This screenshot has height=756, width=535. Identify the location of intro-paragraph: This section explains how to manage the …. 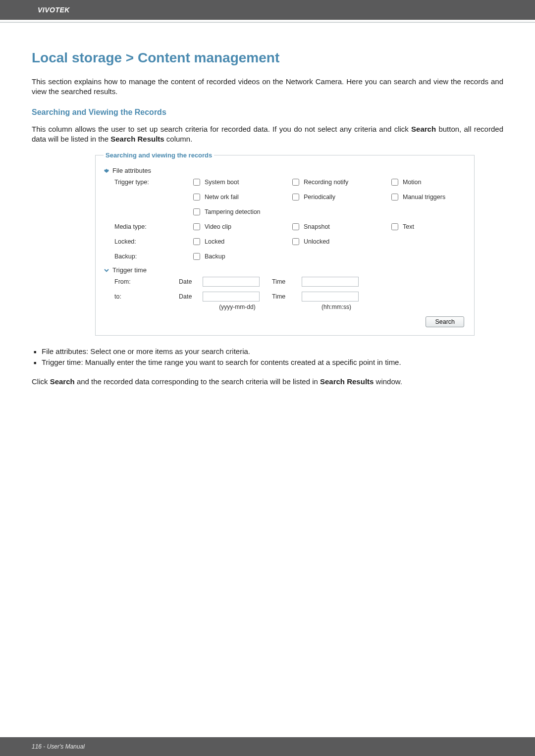
(268, 87).